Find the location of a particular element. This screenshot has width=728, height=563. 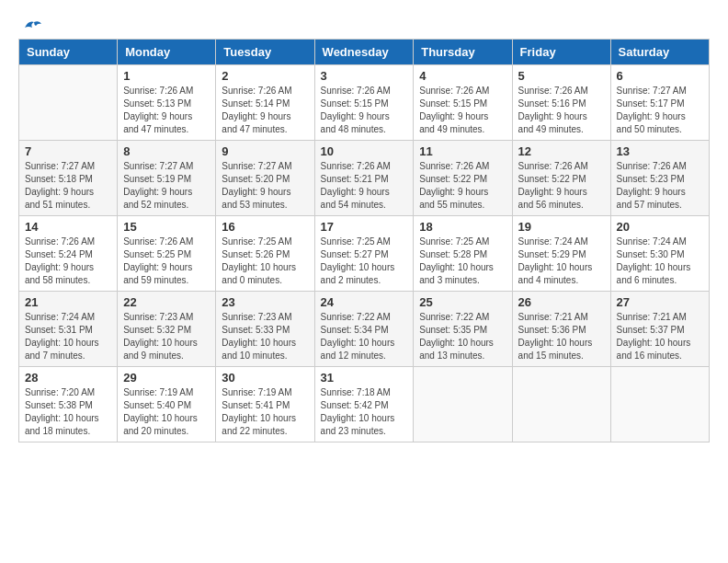

day-number: 18 is located at coordinates (462, 226).